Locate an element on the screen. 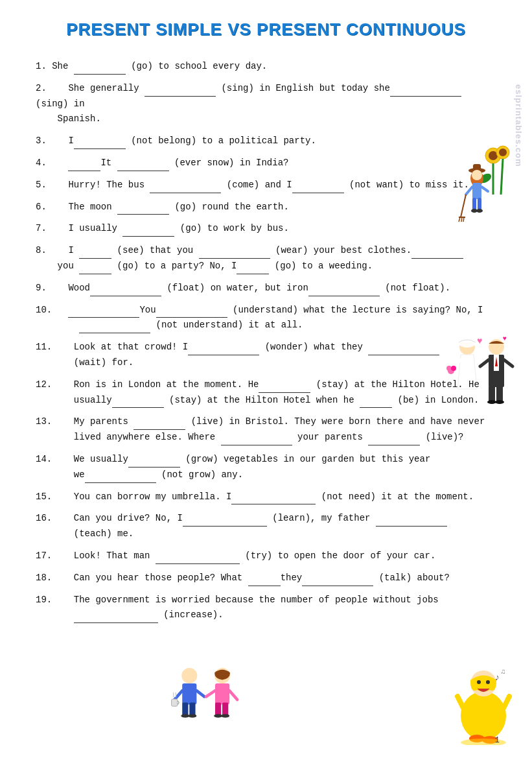 This screenshot has width=532, height=758. exercise-12: 12. Ron is in London at the moment. He (… is located at coordinates (266, 393).